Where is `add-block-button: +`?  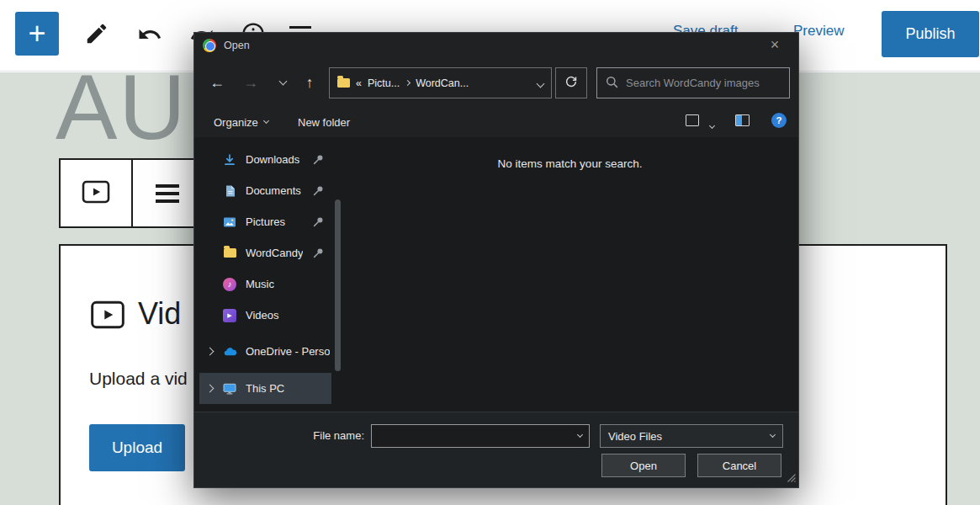 add-block-button: + is located at coordinates (37, 34).